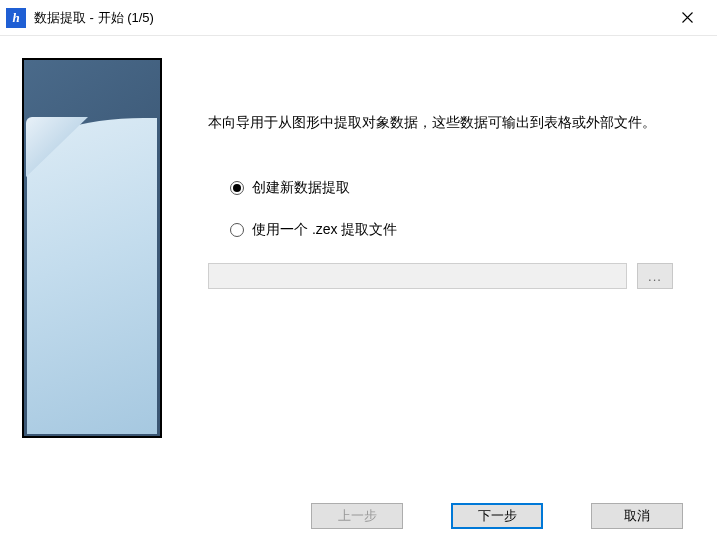 The image size is (717, 551). Describe the element at coordinates (452, 188) in the screenshot. I see `option-create-new: 创建新数据提取` at that location.